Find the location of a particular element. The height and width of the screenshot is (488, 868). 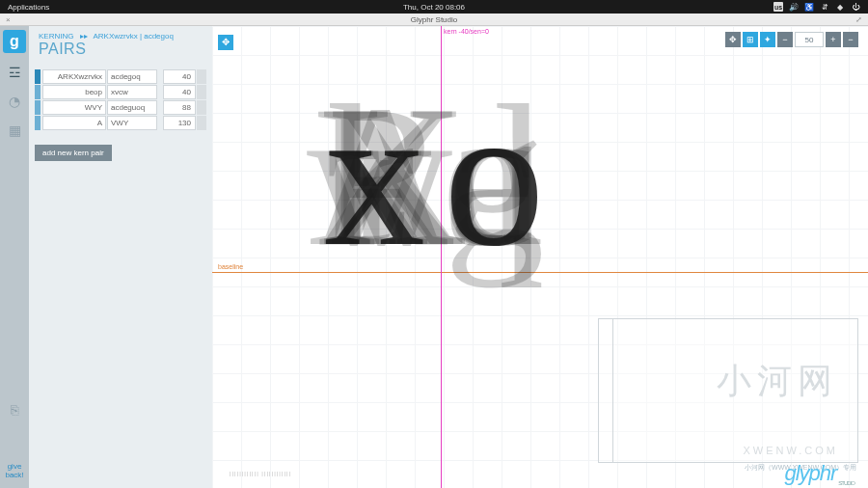

give-back-link: give back! is located at coordinates (14, 472).